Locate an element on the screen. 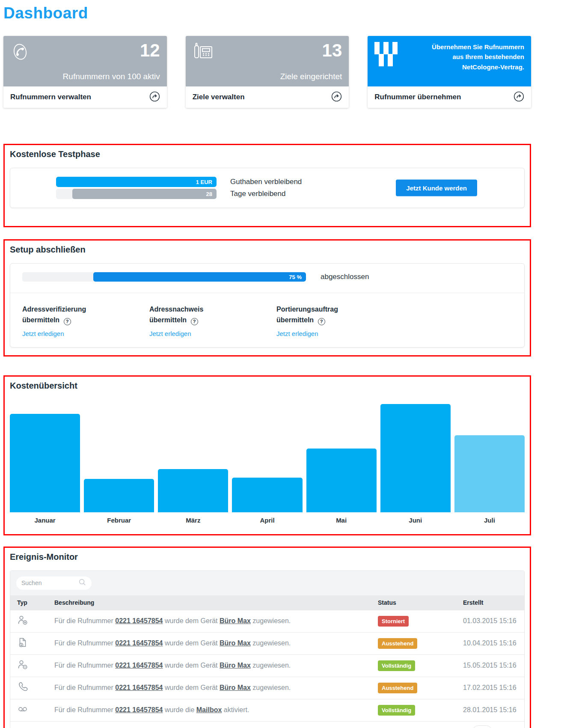 Image resolution: width=570 pixels, height=728 pixels. status-badge: Storniert is located at coordinates (393, 621).